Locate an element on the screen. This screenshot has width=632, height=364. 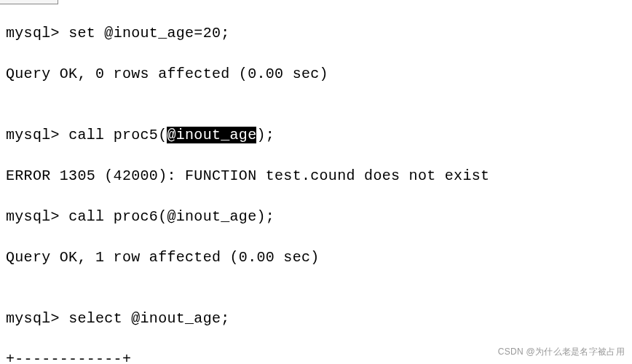
terminal-line: mysql> set @inout_age=20; is located at coordinates (316, 33).